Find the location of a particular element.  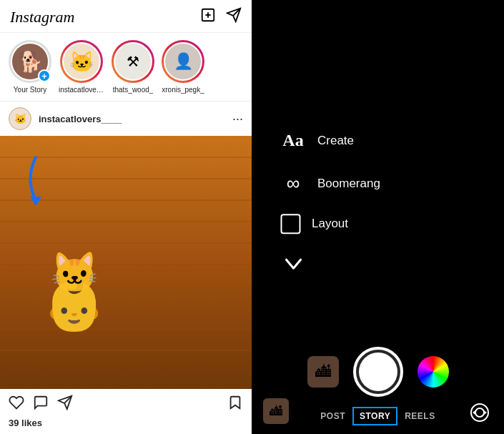

gallery-thumbnail-button: 🏙 is located at coordinates (323, 372).